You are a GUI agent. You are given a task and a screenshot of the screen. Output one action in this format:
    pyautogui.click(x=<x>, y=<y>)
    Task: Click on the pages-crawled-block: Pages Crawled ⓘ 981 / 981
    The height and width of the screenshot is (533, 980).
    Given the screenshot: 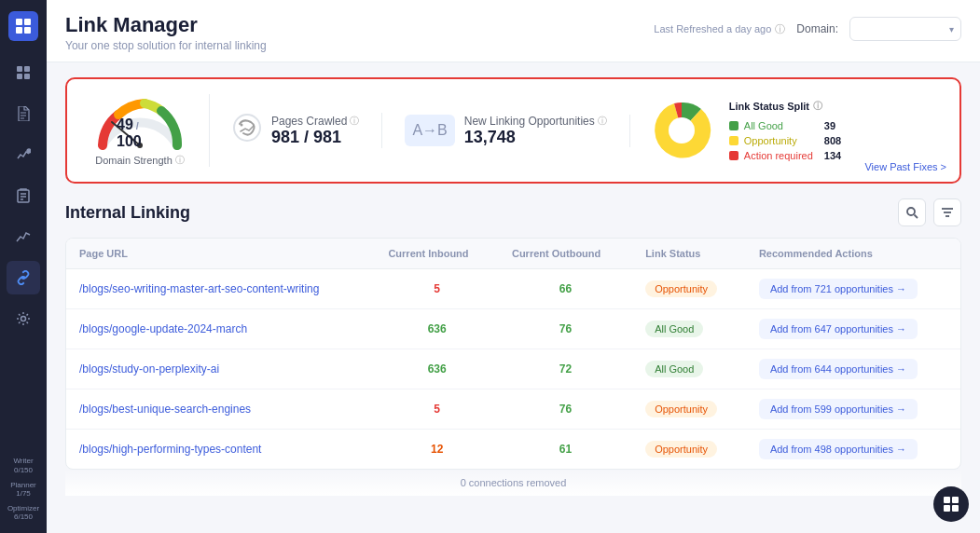 What is the action you would take?
    pyautogui.click(x=297, y=130)
    